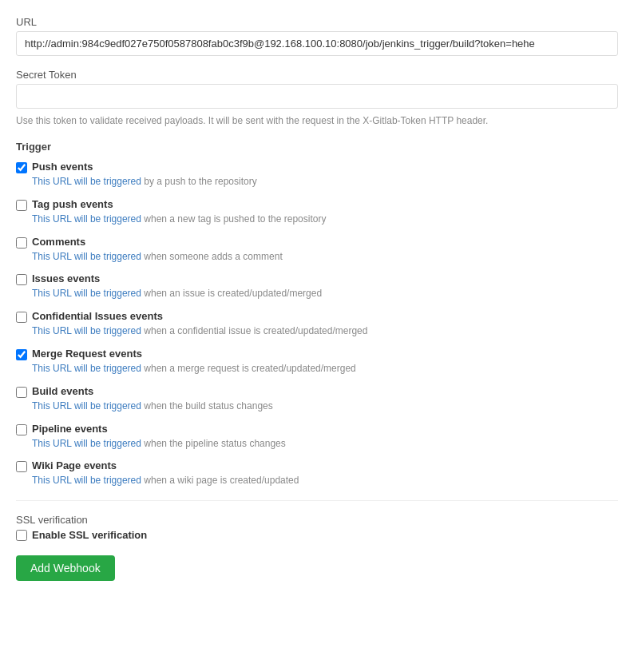 The height and width of the screenshot is (672, 634). What do you see at coordinates (317, 392) in the screenshot?
I see `trigger-label-build-events: Build events` at bounding box center [317, 392].